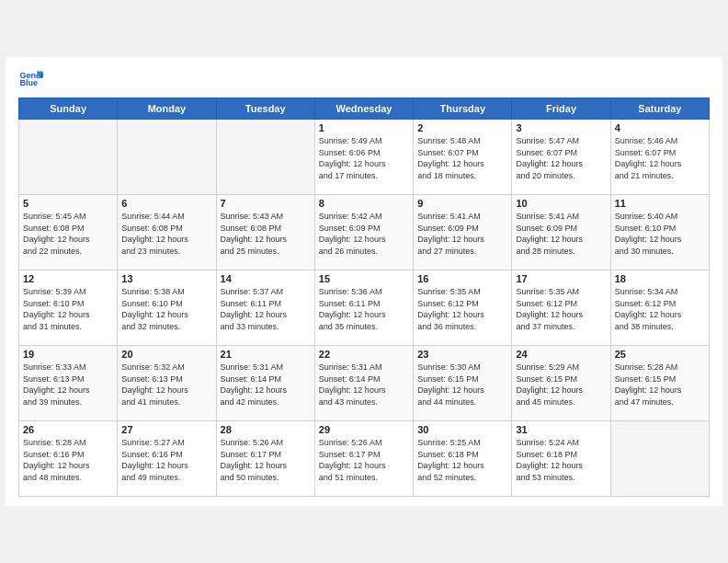  Describe the element at coordinates (266, 234) in the screenshot. I see `day-info: Sunrise: 5:43 AM Sunset: 6:08 PM Dayligh…` at that location.